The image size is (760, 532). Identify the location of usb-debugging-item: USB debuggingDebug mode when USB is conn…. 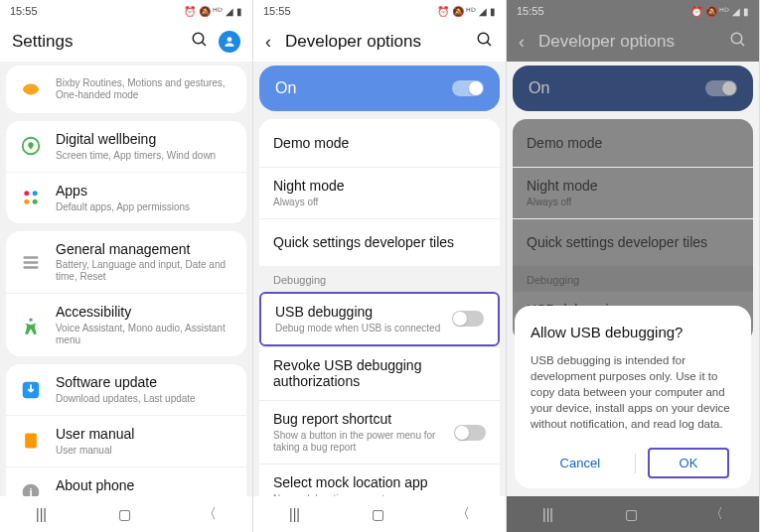
(380, 320).